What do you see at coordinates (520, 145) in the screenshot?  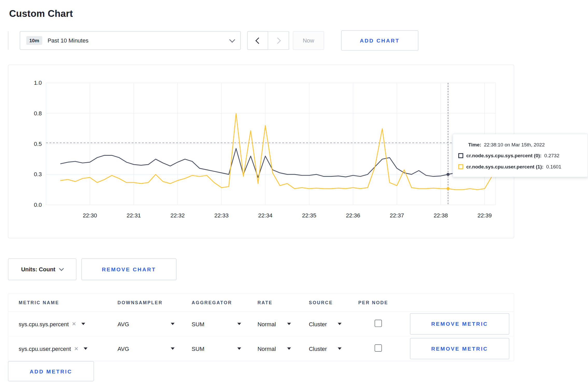 I see `tooltip-time-row: Time: 22:38:10 on Mar 15th, 2022` at bounding box center [520, 145].